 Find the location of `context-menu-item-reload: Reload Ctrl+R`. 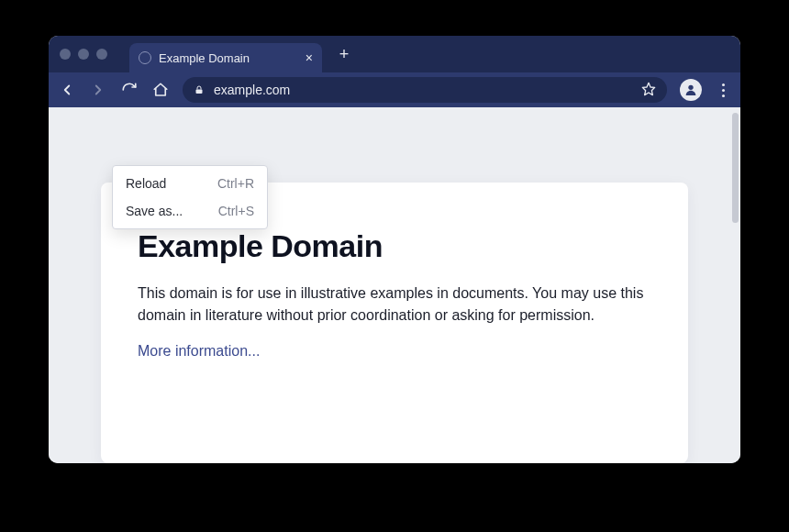

context-menu-item-reload: Reload Ctrl+R is located at coordinates (190, 183).